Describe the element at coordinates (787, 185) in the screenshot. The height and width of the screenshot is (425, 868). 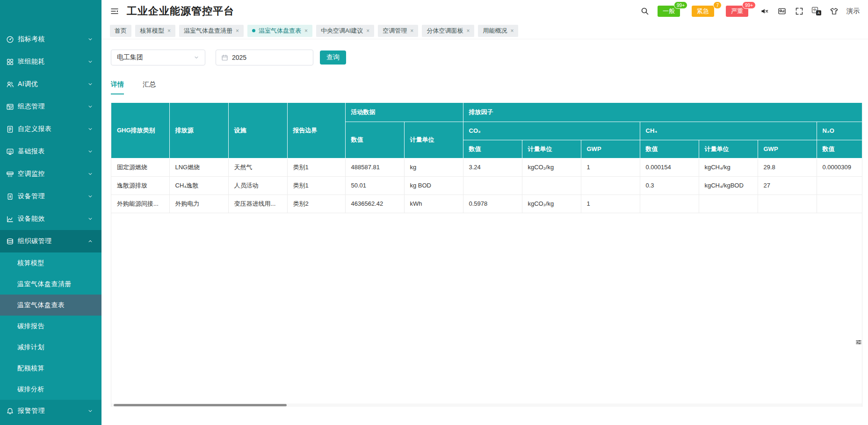
I see `cell: 27` at that location.